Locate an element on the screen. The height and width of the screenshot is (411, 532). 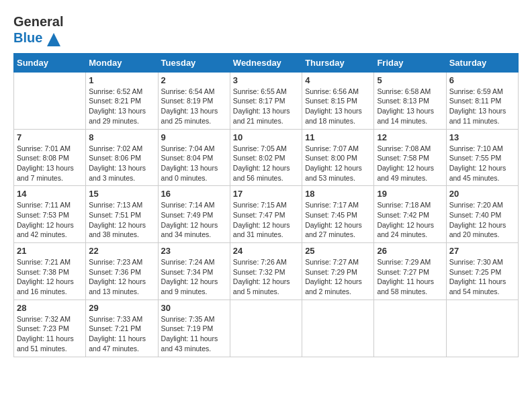
day-number: 5 is located at coordinates (410, 81).